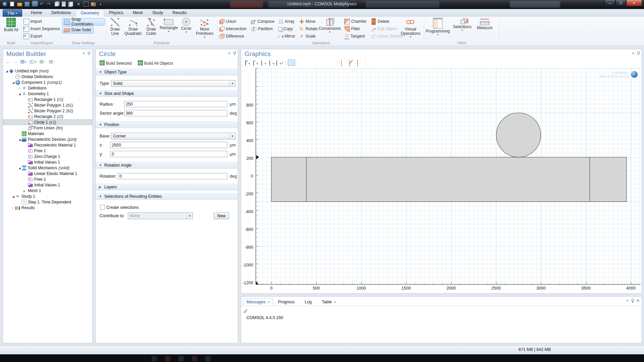 The image size is (644, 362). Describe the element at coordinates (48, 139) in the screenshot. I see `tree-item: Piezoelectric Devices (pzd)` at that location.